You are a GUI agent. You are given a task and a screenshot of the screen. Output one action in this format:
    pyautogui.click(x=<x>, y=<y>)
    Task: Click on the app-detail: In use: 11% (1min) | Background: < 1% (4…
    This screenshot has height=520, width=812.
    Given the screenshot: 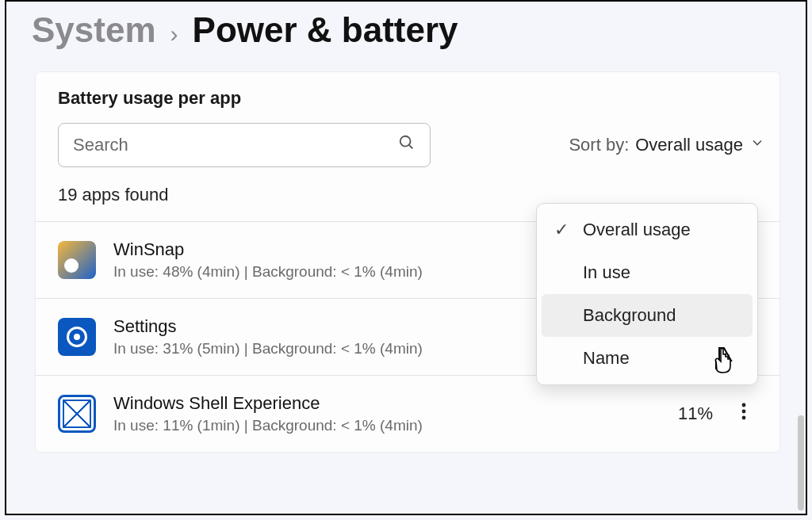 What is the action you would take?
    pyautogui.click(x=377, y=426)
    